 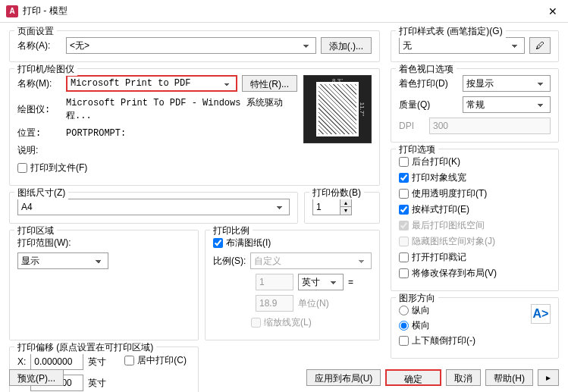 What do you see at coordinates (346, 211) in the screenshot?
I see `spin-down-icon: ▼` at bounding box center [346, 211].